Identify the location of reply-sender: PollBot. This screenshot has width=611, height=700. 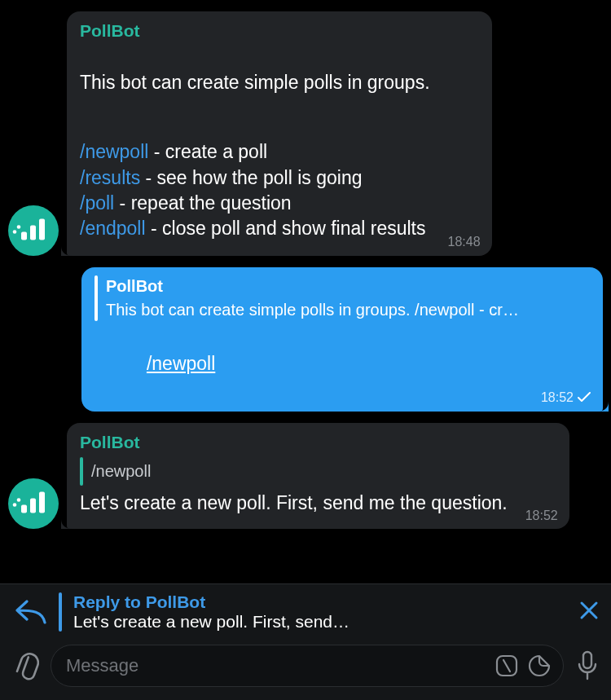
(348, 287).